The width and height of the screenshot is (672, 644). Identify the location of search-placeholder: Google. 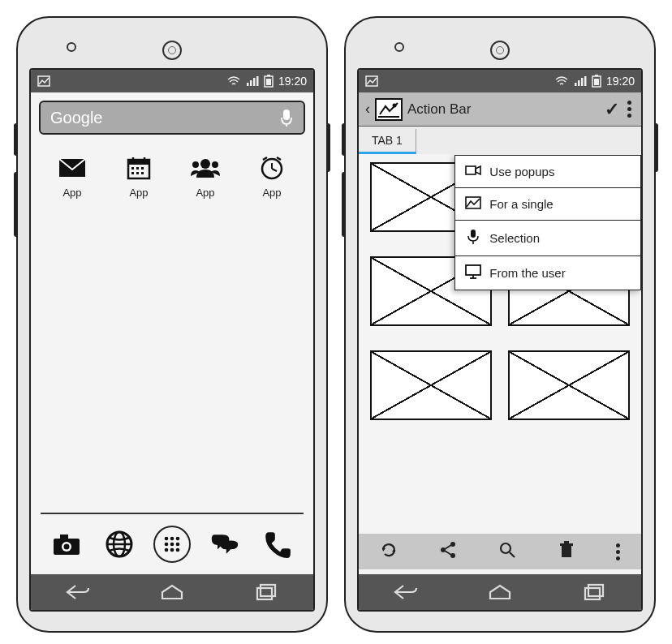
(76, 118).